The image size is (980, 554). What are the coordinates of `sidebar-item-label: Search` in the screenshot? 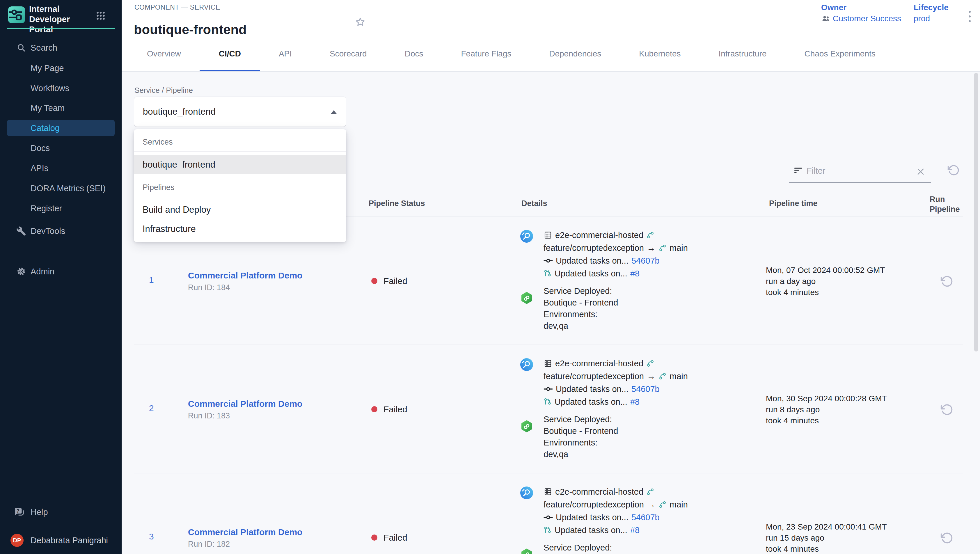 It's located at (44, 48).